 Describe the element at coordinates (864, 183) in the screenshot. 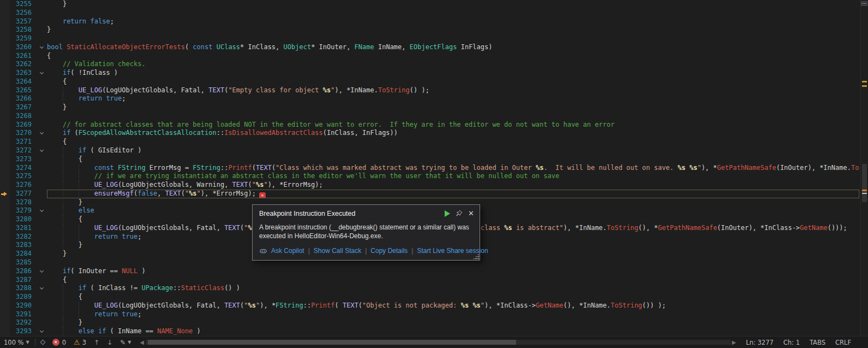

I see `scrollbar-thumb` at that location.